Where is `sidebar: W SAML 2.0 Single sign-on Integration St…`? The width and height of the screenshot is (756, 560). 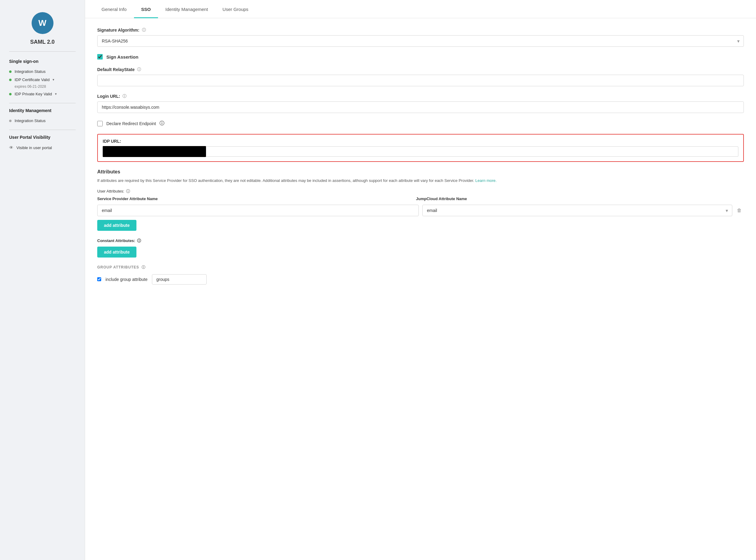
sidebar: W SAML 2.0 Single sign-on Integration St… is located at coordinates (43, 280).